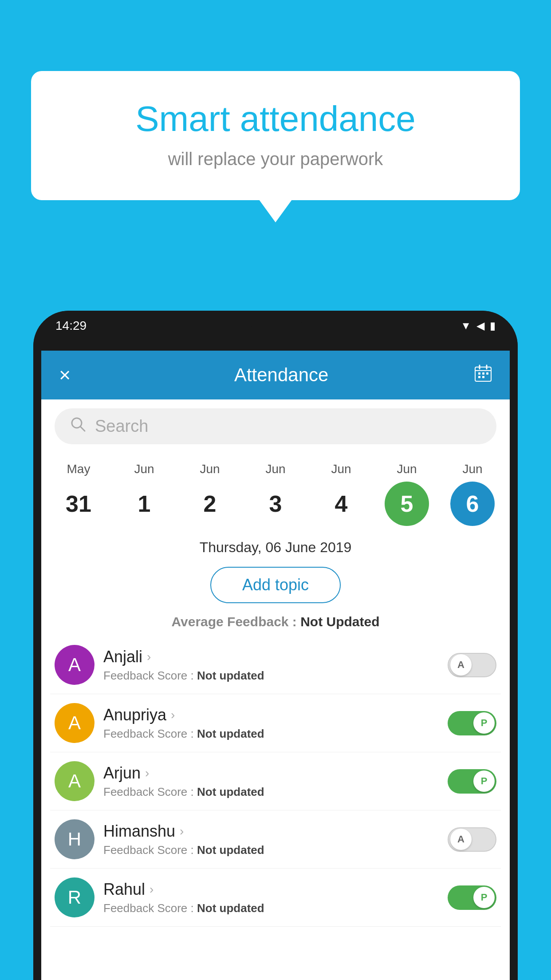 The height and width of the screenshot is (980, 551). Describe the element at coordinates (275, 469) in the screenshot. I see `date-month-3: Jun` at that location.